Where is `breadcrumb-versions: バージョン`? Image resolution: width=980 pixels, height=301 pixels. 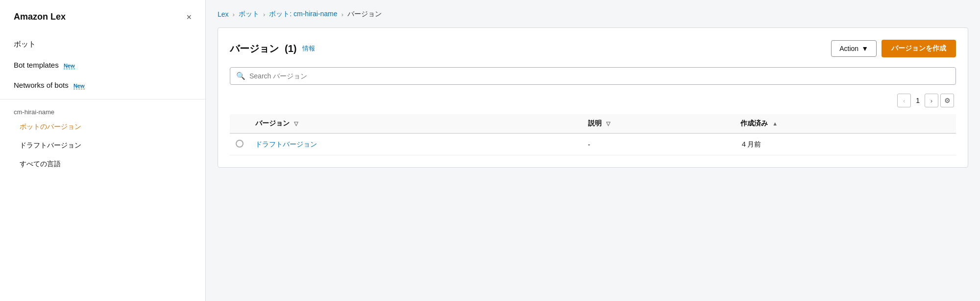
breadcrumb-versions: バージョン is located at coordinates (365, 14).